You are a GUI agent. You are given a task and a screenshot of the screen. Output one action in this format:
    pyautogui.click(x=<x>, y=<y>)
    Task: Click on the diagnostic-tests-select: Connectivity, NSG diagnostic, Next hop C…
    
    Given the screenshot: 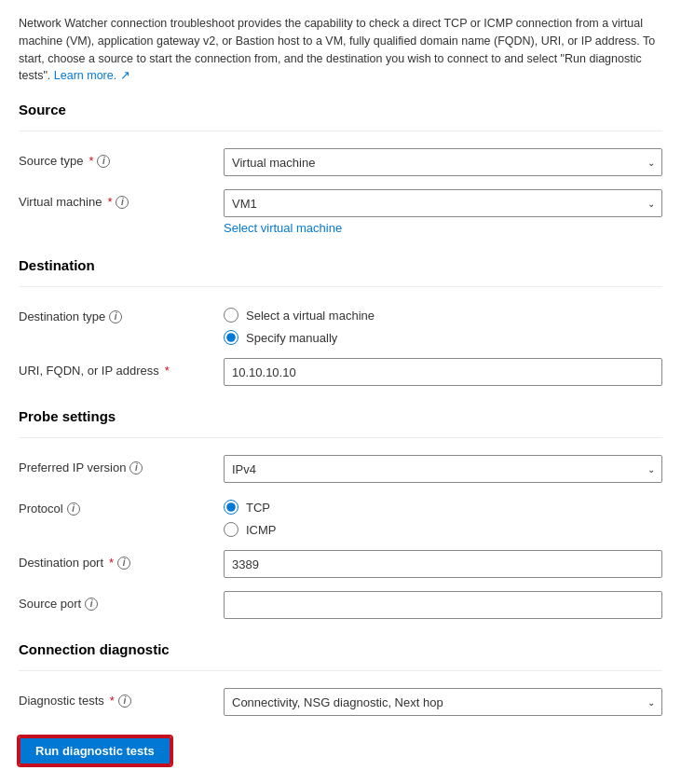 What is the action you would take?
    pyautogui.click(x=443, y=702)
    